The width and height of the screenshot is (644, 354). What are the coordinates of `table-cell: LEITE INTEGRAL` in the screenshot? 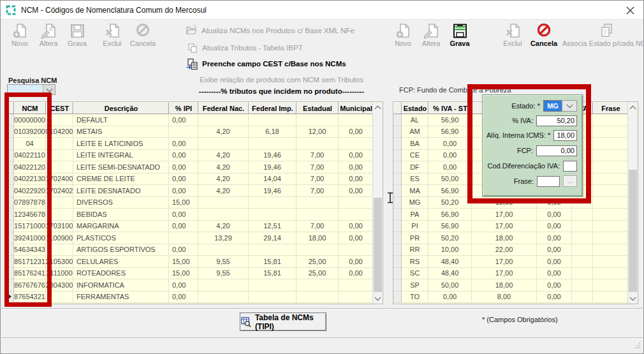 It's located at (121, 156).